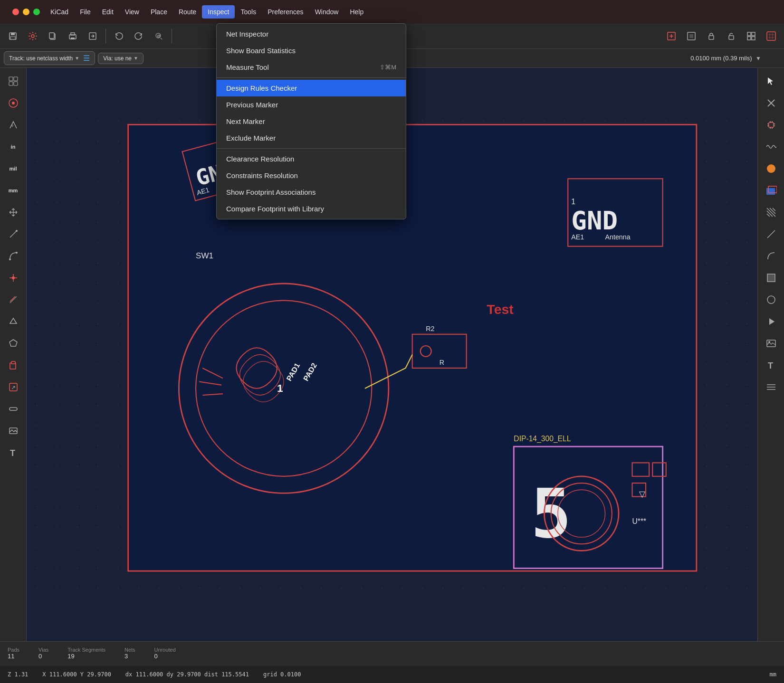 This screenshot has width=784, height=683. I want to click on menu-compare-footprint: Compare Footprint with Library, so click(311, 209).